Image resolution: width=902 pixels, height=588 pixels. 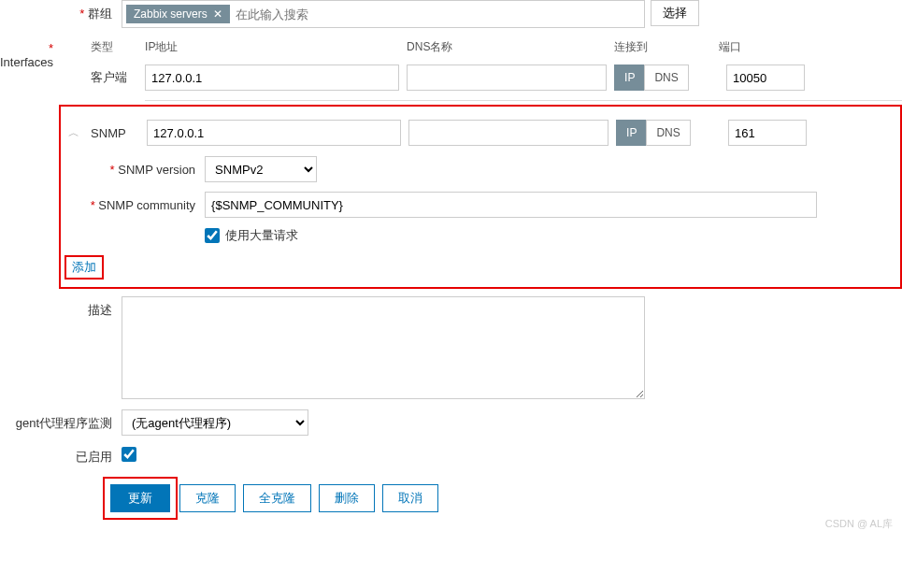 I want to click on snmp-dns-input, so click(x=508, y=133).